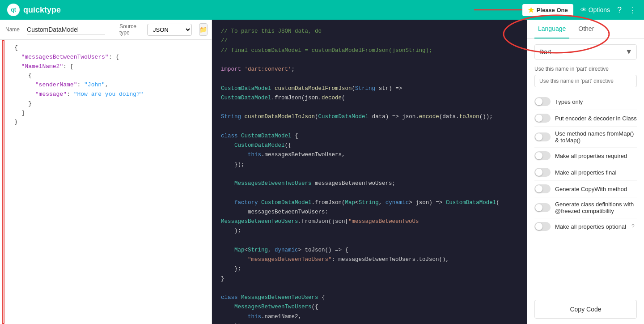 The width and height of the screenshot is (644, 324). Describe the element at coordinates (128, 30) in the screenshot. I see `source-type-label: Source type` at that location.